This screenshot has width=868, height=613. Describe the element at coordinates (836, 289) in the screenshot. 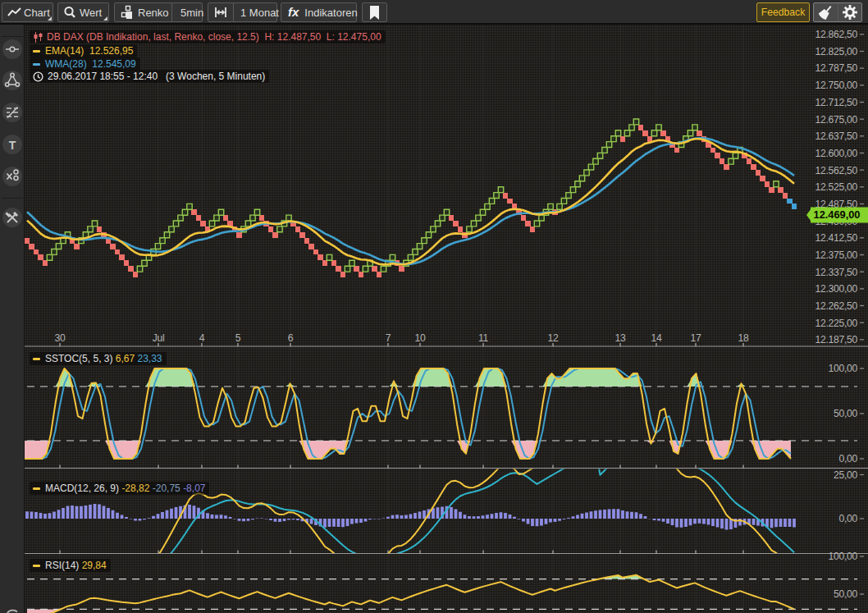

I see `svg-text: 12.300,00` at that location.